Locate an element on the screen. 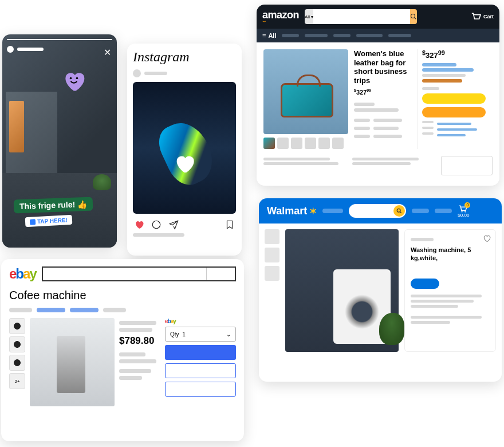 The height and width of the screenshot is (447, 504). thumbs-up-emoji: 👍 is located at coordinates (82, 204).